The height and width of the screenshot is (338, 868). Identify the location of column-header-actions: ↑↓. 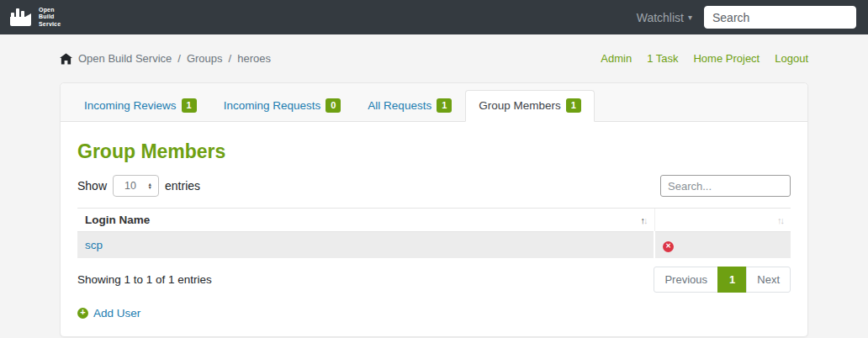
(722, 220).